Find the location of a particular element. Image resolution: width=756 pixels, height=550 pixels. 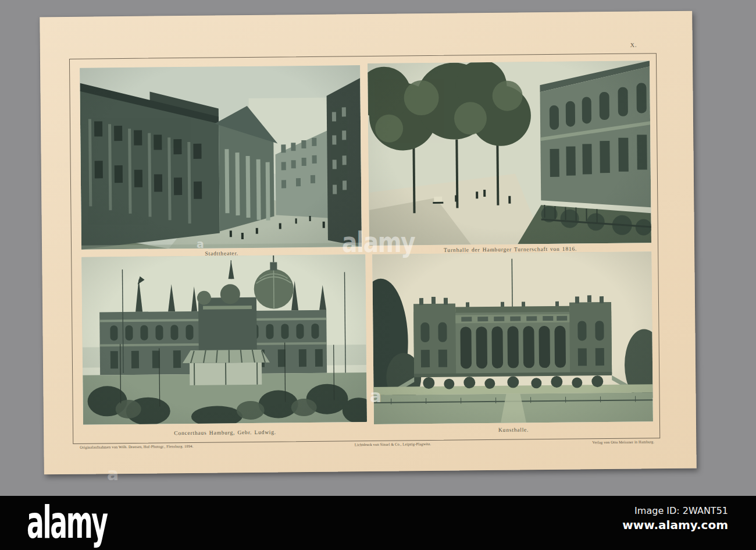

imprint-publisher: Verlag von Otto Meissner in Hamburg. is located at coordinates (623, 442).